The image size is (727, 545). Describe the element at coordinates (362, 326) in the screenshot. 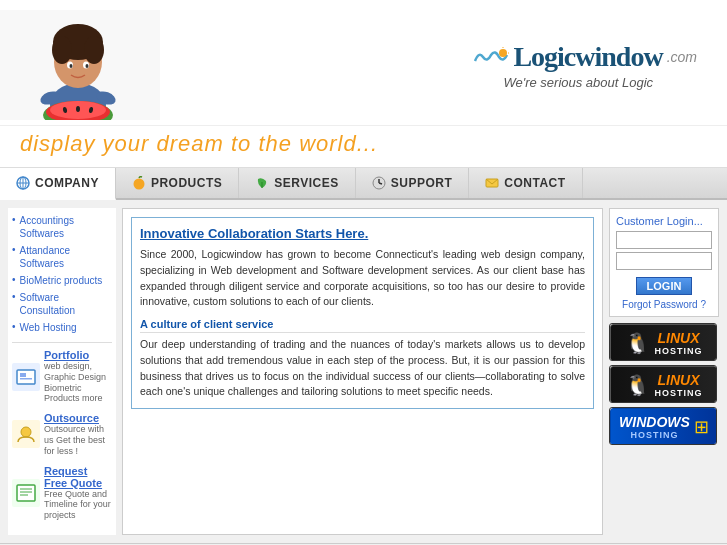

I see `content-subheading: A culture of client service` at that location.